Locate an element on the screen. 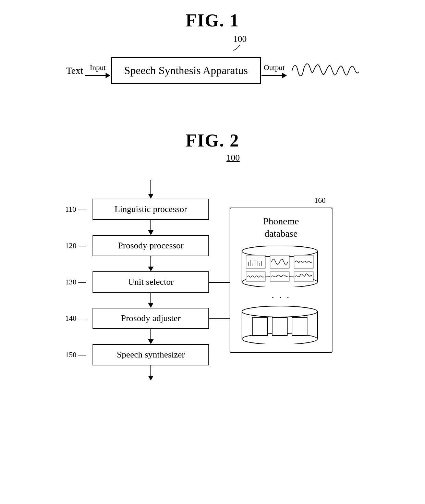  flow-num-120: 120 — is located at coordinates (75, 246).